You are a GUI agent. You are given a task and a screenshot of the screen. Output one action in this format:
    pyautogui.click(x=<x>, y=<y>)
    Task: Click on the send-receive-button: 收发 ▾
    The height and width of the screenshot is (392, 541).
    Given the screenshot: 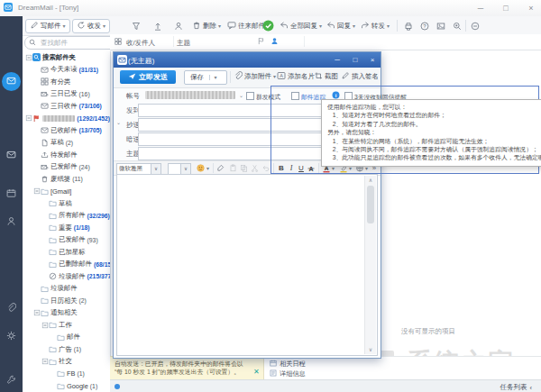 What is the action you would take?
    pyautogui.click(x=91, y=26)
    